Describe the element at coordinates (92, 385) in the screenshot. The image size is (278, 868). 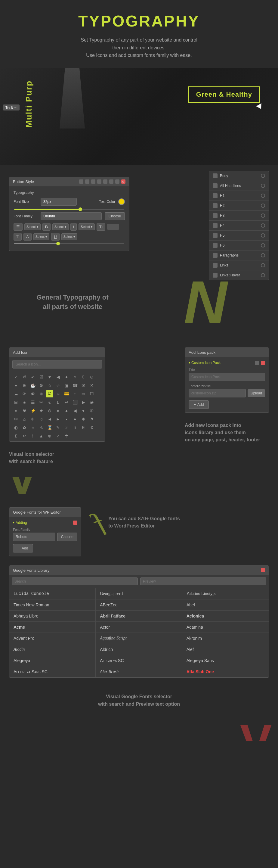
I see `icon-cell: ✕` at that location.